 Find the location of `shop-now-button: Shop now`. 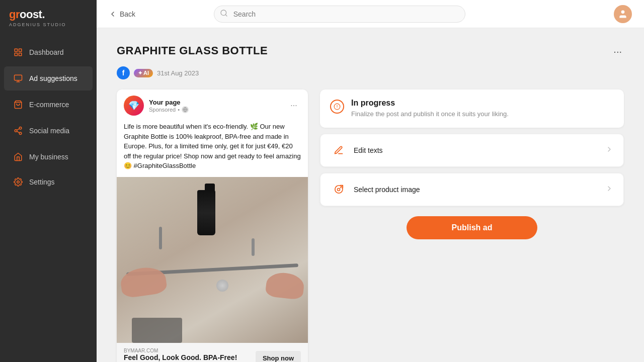

shop-now-button: Shop now is located at coordinates (278, 357).